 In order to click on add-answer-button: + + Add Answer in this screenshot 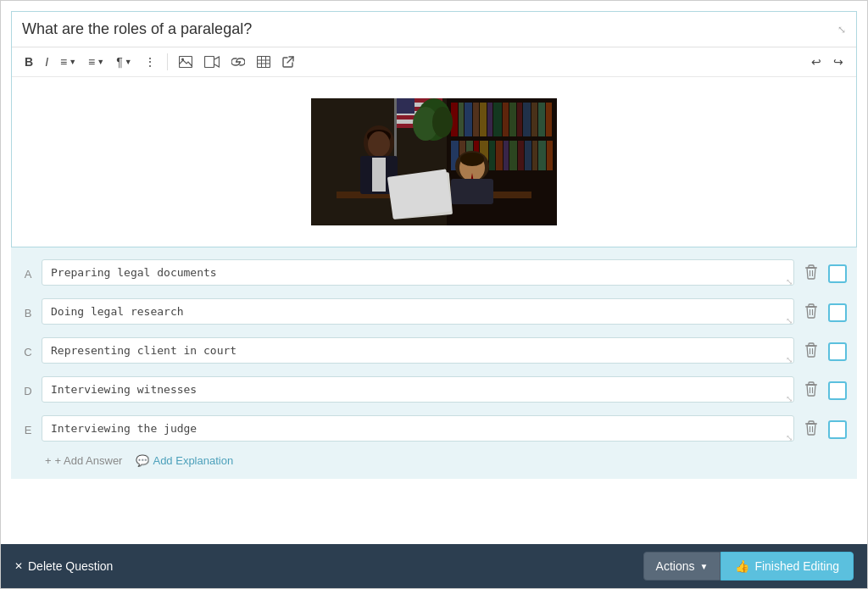, I will do `click(83, 461)`.